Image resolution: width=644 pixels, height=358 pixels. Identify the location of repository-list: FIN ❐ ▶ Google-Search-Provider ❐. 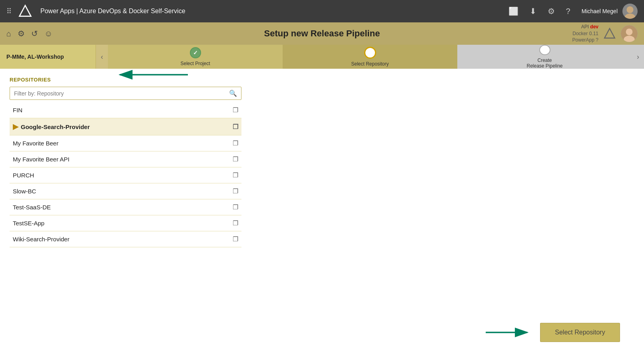
(126, 175).